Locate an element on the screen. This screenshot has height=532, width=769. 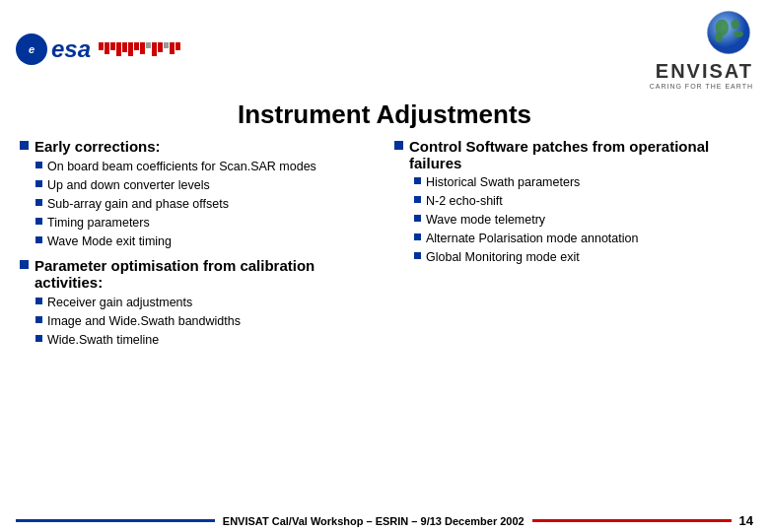
esa-text: esa is located at coordinates (71, 49).